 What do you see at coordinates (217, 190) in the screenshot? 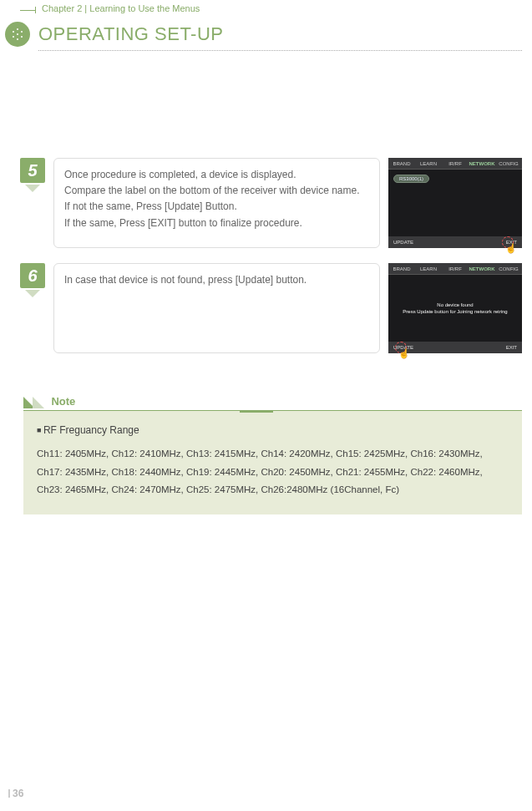
I see `step-line: Compare the label on the bottom of the r…` at bounding box center [217, 190].